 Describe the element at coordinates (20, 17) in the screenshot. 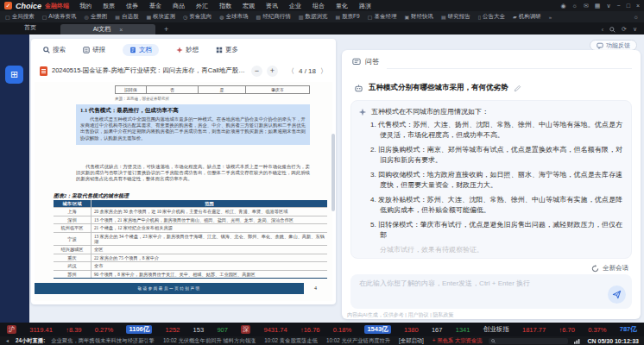

I see `toolbar-item: ▢ 全局搜索` at that location.